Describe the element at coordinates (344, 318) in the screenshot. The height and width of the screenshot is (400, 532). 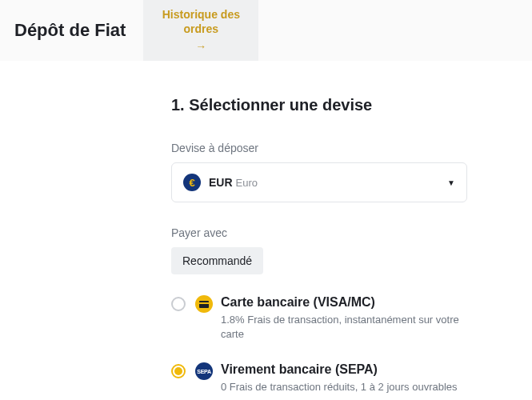
I see `method-card-text: Carte bancaire (VISA/MC) 1.8% Frais de t…` at that location.